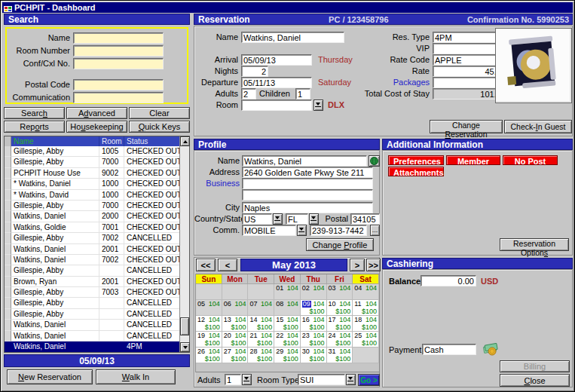 This screenshot has height=392, width=575. I want to click on profile-name-input, so click(304, 161).